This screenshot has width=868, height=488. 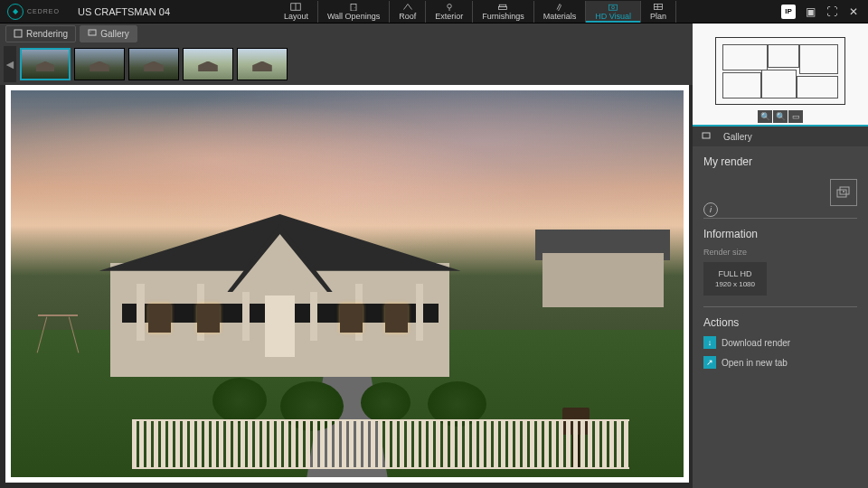 What do you see at coordinates (780, 162) in the screenshot?
I see `render-title: My render` at bounding box center [780, 162].